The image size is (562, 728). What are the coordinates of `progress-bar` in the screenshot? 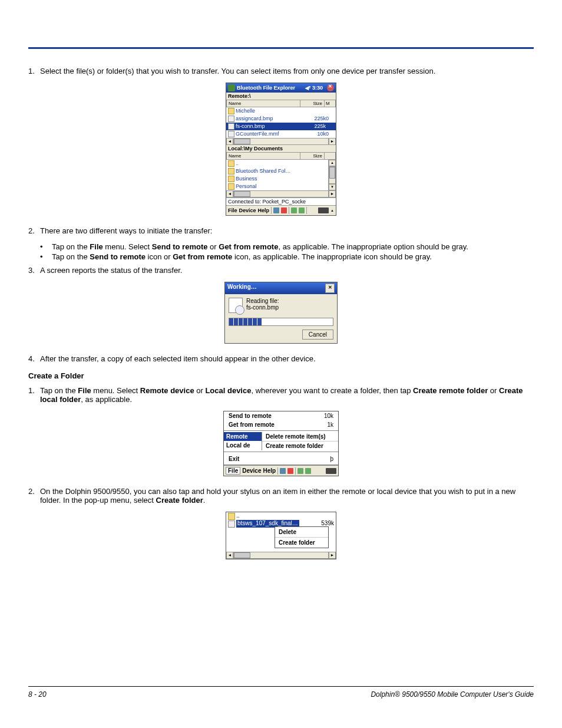 It's located at (281, 322).